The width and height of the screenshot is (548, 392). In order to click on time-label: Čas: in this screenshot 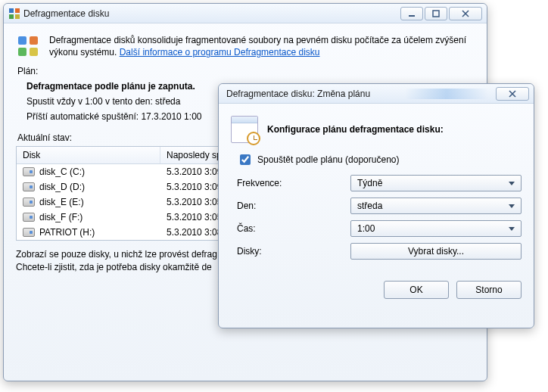, I will do `click(294, 229)`.